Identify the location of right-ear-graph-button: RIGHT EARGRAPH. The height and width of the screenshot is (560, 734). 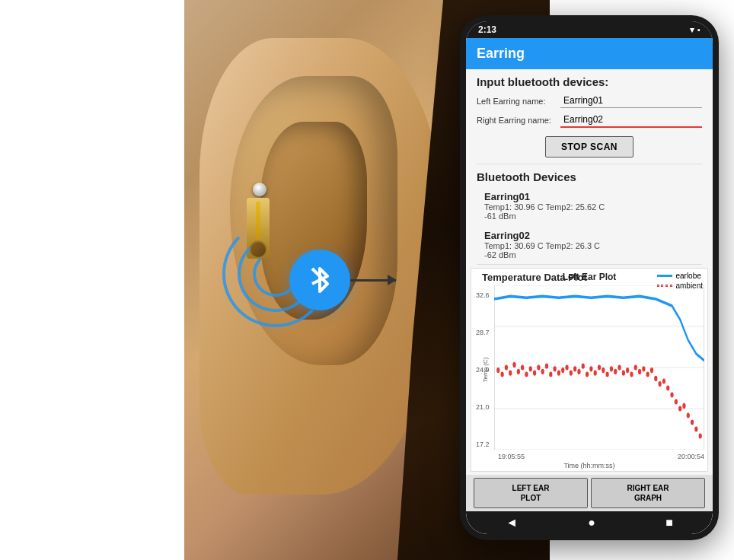
(648, 493).